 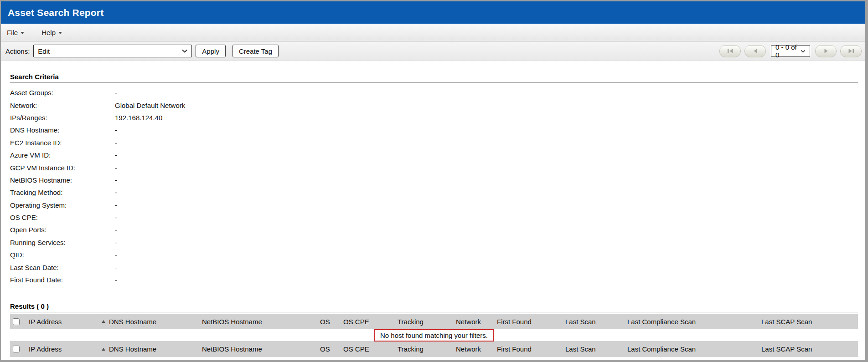 I want to click on criteria-row: NetBIOS Hostname:-, so click(x=434, y=180).